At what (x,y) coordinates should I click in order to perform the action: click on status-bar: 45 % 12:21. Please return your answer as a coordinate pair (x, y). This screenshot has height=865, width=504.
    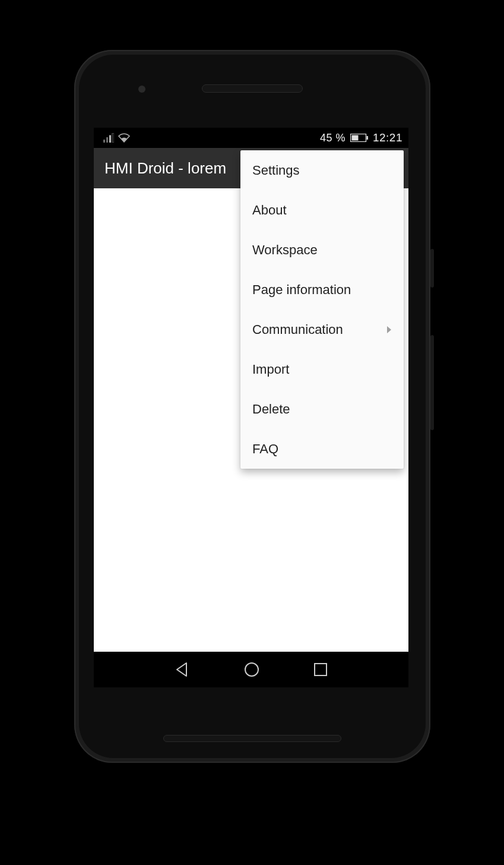
    Looking at the image, I should click on (251, 138).